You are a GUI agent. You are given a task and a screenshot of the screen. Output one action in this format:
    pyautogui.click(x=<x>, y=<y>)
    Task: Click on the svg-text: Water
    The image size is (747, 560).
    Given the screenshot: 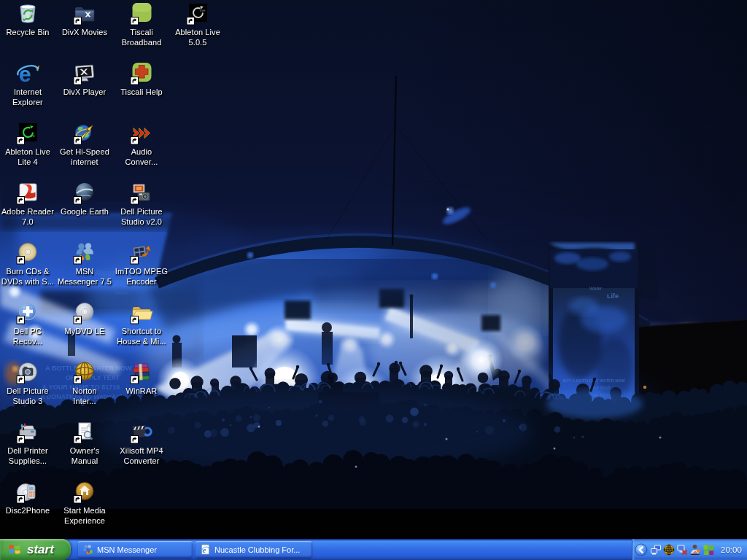 What is the action you would take?
    pyautogui.click(x=596, y=289)
    